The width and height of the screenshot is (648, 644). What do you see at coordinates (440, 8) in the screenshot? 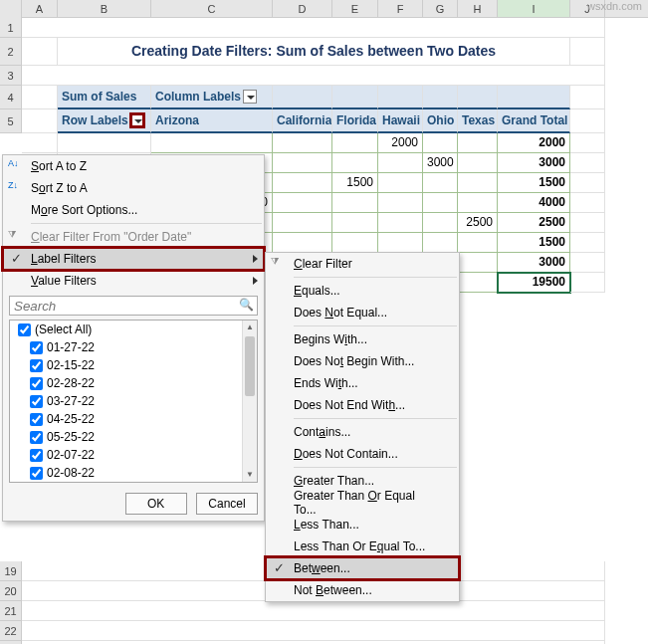
I see `col-header-G: G` at bounding box center [440, 8].